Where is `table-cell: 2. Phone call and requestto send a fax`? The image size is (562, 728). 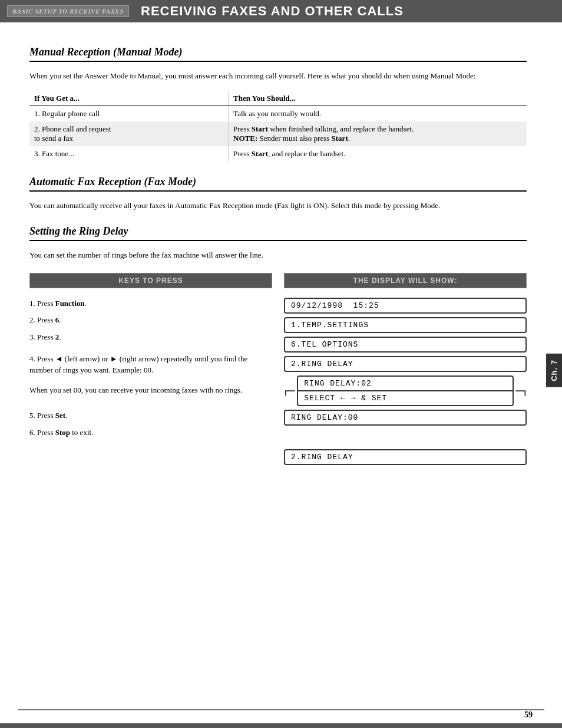
table-cell: 2. Phone call and requestto send a fax is located at coordinates (129, 134).